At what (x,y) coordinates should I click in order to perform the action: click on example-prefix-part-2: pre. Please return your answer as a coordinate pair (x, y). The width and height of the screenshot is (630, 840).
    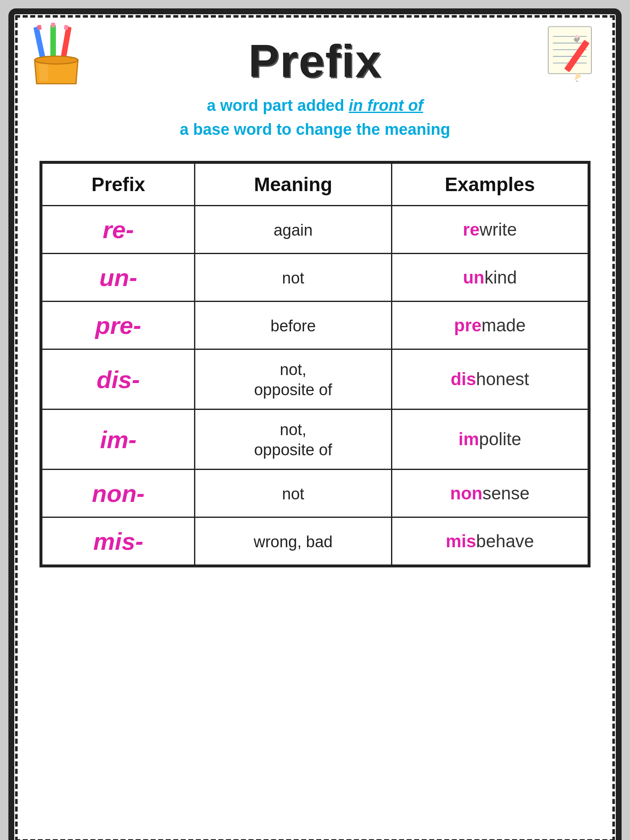
    Looking at the image, I should click on (468, 325).